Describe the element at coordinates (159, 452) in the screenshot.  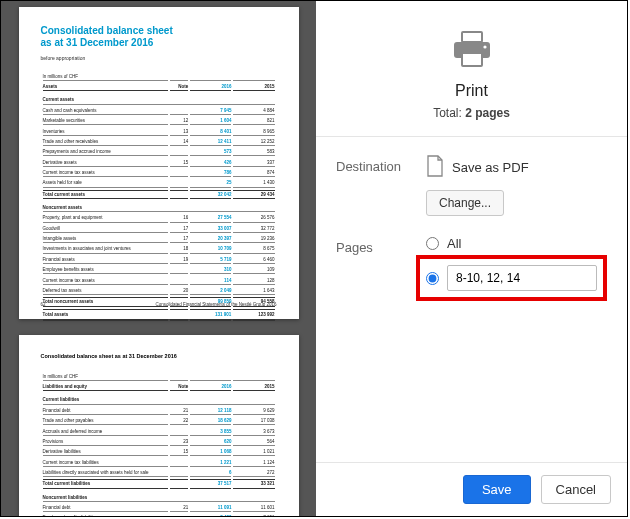
I see `table-row: Derivative liabilities151 0681 021` at that location.